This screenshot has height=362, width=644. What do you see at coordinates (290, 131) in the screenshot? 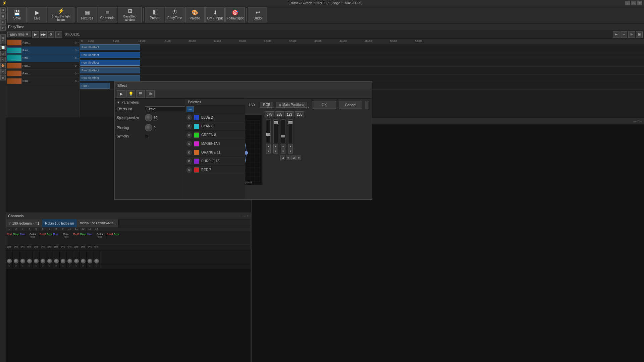
I see `muy-slider` at bounding box center [290, 131].